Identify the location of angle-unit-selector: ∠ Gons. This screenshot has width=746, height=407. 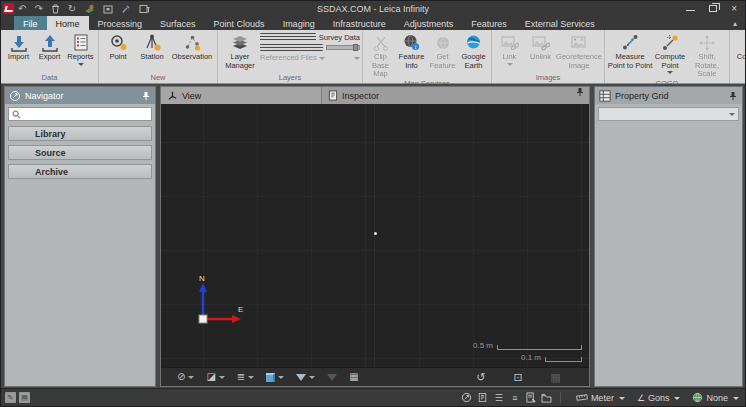
(659, 398).